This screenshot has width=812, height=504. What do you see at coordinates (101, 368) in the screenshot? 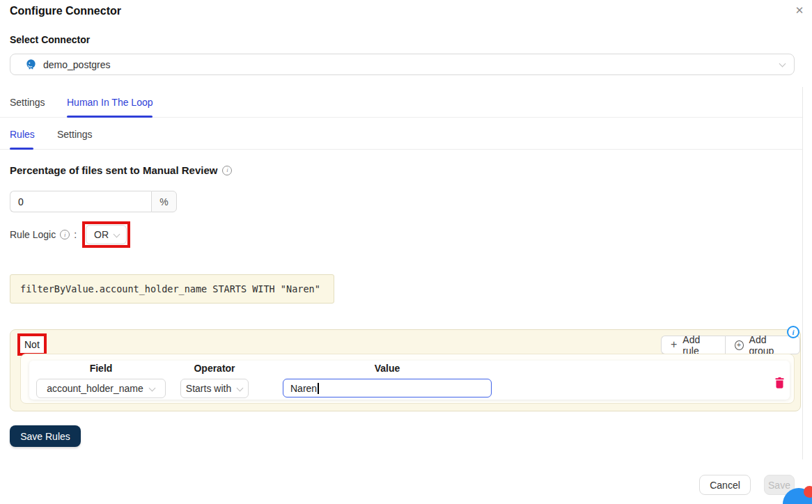
I see `field-column-header: Field` at bounding box center [101, 368].